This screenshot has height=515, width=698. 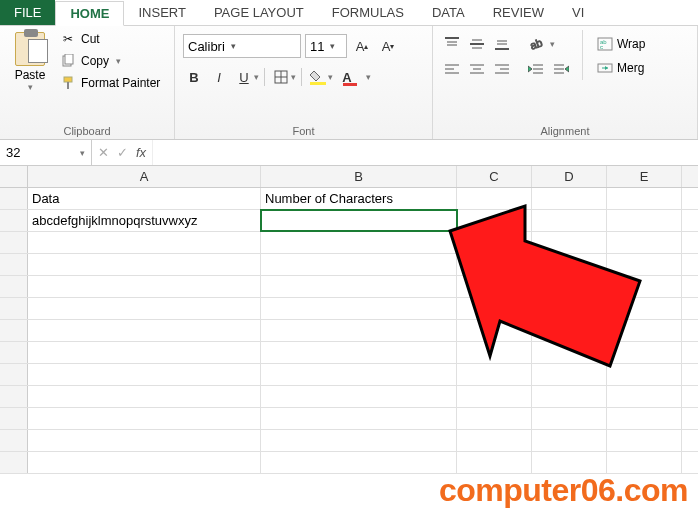 I want to click on align-middle-button, so click(x=477, y=44).